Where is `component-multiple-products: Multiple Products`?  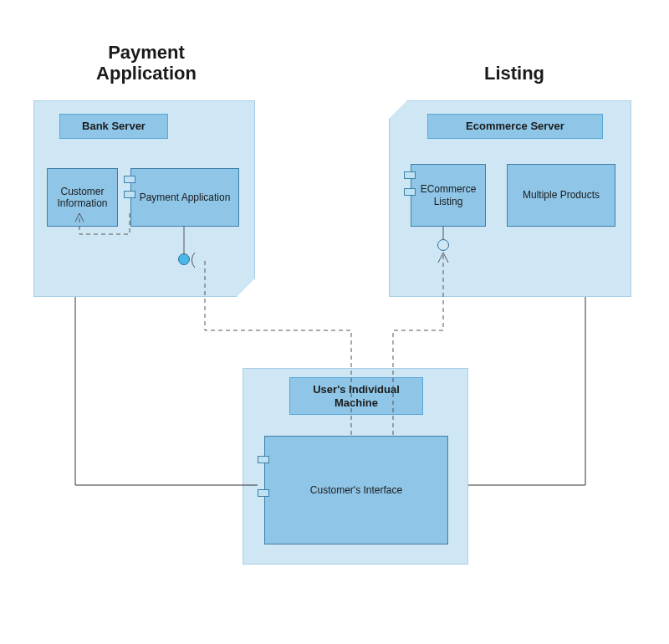
component-multiple-products: Multiple Products is located at coordinates (561, 196).